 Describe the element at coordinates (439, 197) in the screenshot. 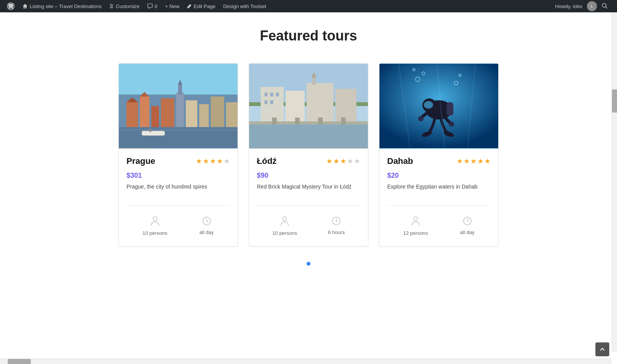

I see `card-body-dahab: Dahab ★ ★ ★ ★ ★ $20 Explore the Egyptian…` at that location.